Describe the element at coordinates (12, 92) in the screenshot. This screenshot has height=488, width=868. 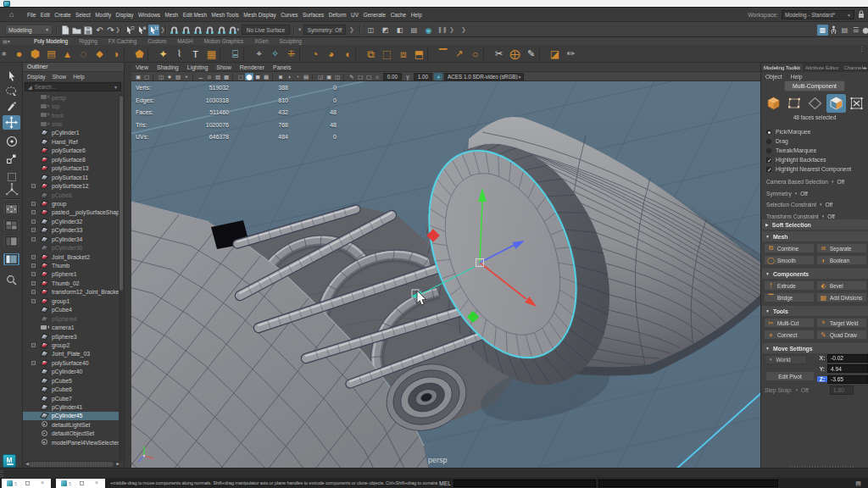
I see `lasso-tool-icon` at that location.